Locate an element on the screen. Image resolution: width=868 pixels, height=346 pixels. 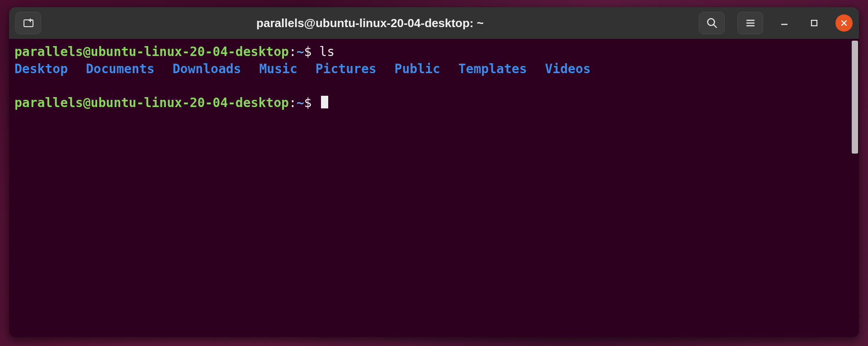
command-text: ls is located at coordinates (327, 51).